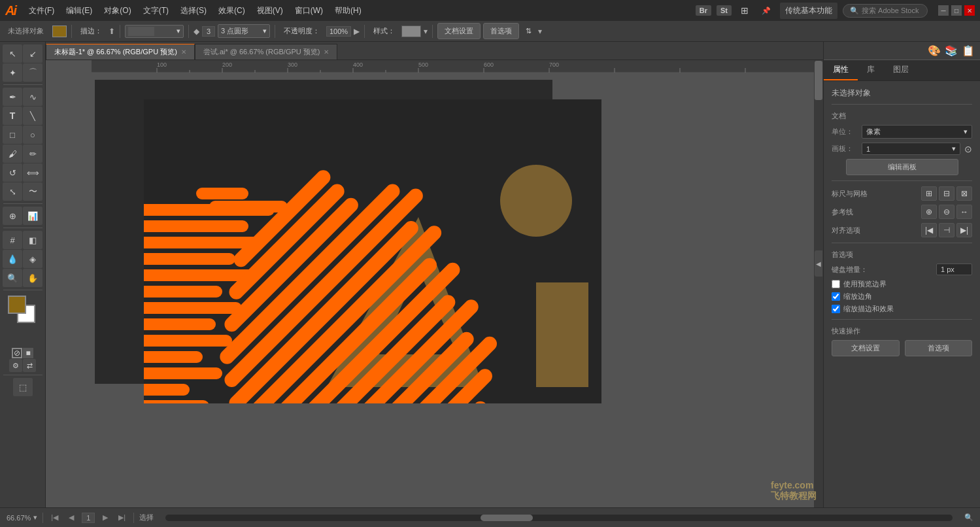  What do you see at coordinates (105, 518) in the screenshot?
I see `page-next-button: ▶` at bounding box center [105, 518].